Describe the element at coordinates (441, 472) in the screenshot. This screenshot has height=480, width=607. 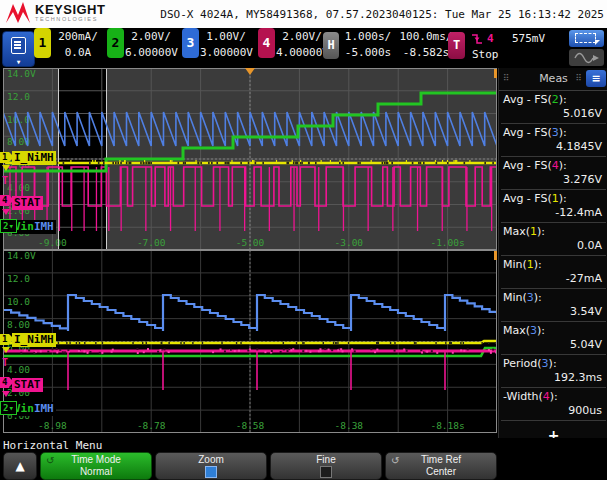
I see `softkey-value: Center` at that location.